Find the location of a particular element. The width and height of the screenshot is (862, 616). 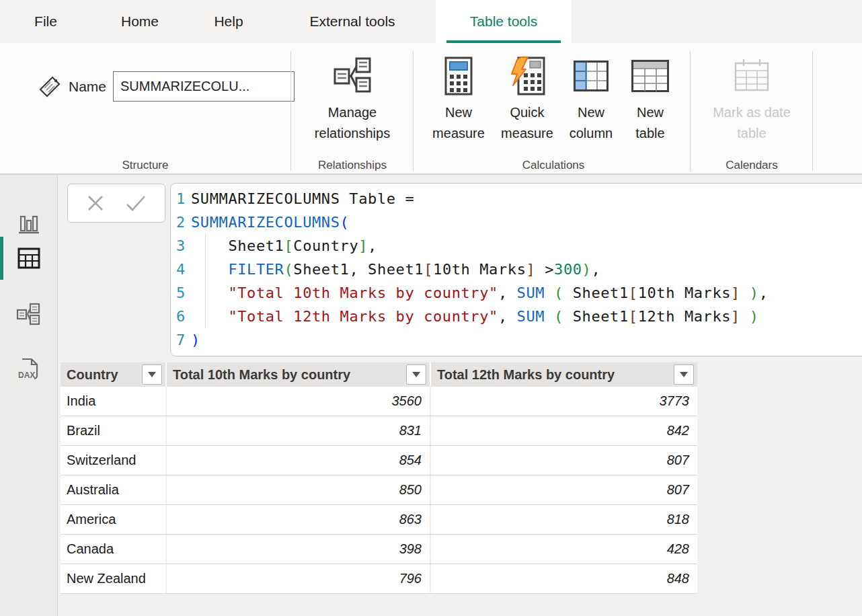

table-row: America863818 is located at coordinates (379, 520).